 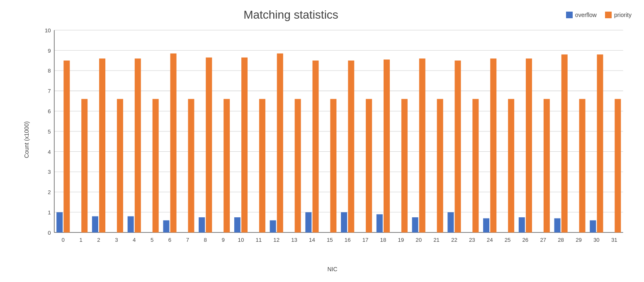 I want to click on svg-text: 27, so click(x=543, y=240).